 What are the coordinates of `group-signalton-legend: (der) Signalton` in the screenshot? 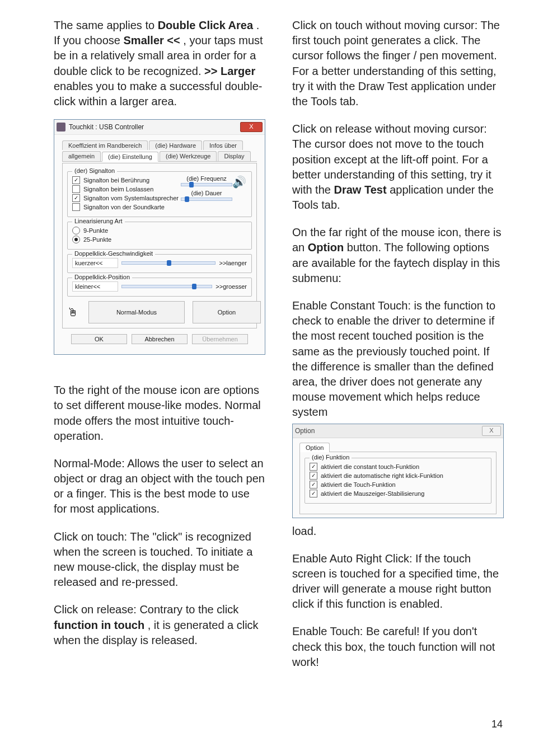 It's located at (95, 171).